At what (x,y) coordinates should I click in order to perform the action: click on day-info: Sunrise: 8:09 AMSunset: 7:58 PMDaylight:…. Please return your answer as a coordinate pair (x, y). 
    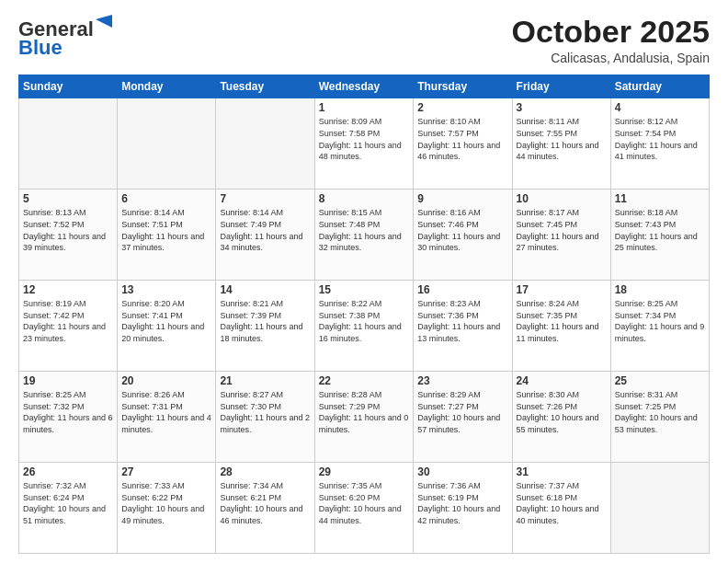
    Looking at the image, I should click on (364, 139).